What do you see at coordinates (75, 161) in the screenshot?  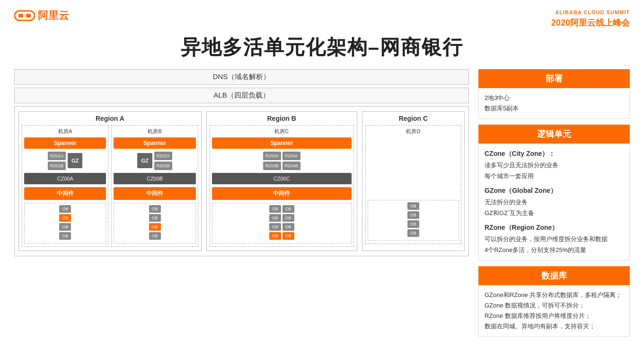 I see `gz-a: GZ` at bounding box center [75, 161].